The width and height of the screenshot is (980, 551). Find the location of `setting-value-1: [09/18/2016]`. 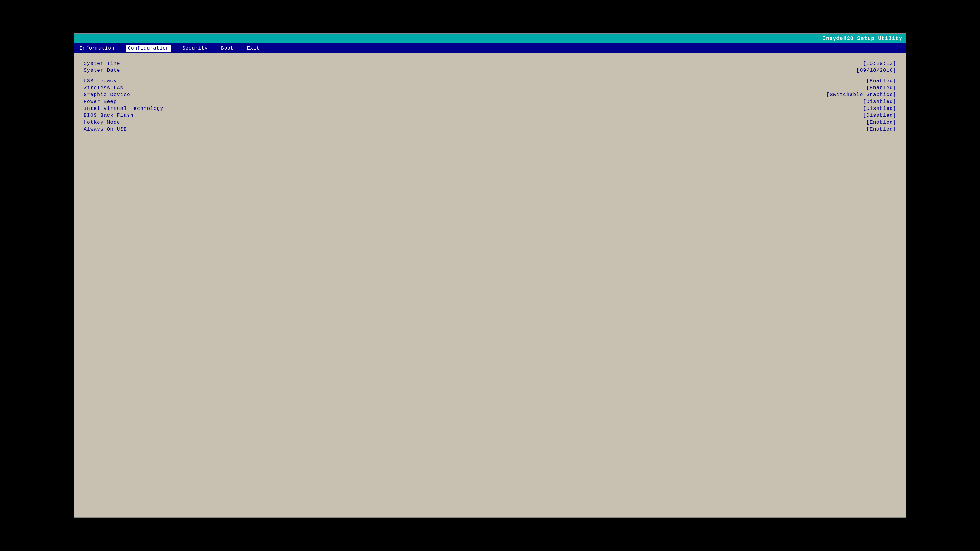

setting-value-1: [09/18/2016] is located at coordinates (851, 71).